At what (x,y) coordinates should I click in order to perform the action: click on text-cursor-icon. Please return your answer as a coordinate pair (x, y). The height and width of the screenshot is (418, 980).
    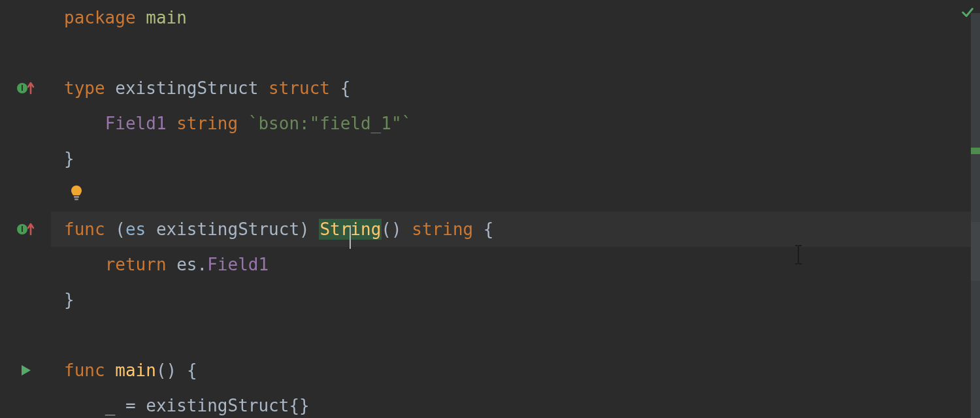
    Looking at the image, I should click on (798, 257).